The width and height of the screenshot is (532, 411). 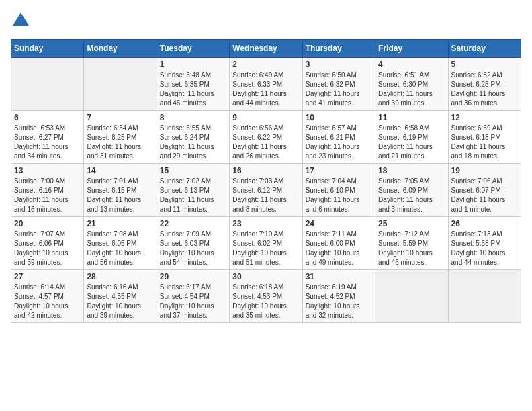 I want to click on day-cell: 29Sunrise: 6:17 AM Sunset: 4:54 PM Dayli…, so click(x=193, y=297).